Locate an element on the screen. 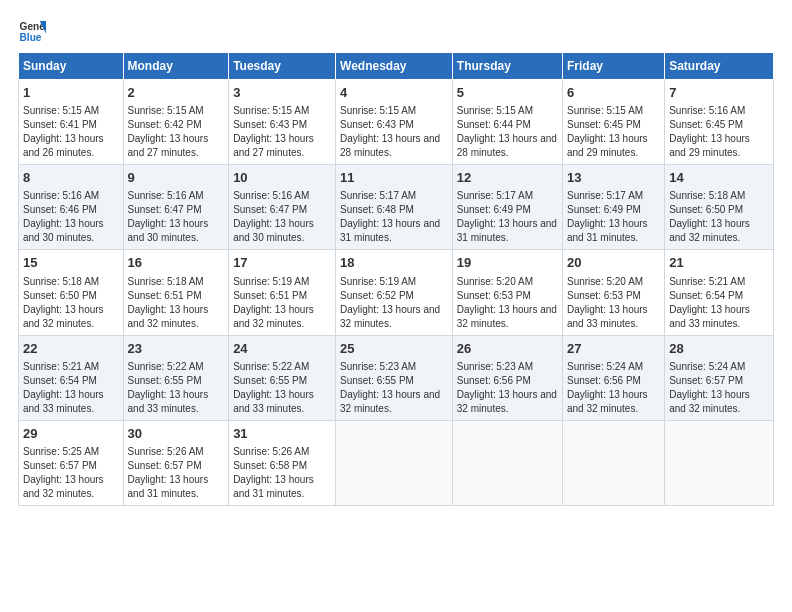 Image resolution: width=792 pixels, height=612 pixels. cell-info: Sunrise: 5:17 AMSunset: 6:48 PMDaylight:… is located at coordinates (390, 216).